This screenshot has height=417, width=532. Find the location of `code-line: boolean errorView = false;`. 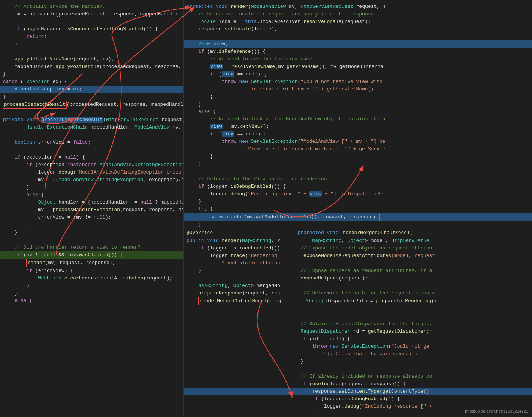

code-line: boolean errorView = false; is located at coordinates (91, 142).